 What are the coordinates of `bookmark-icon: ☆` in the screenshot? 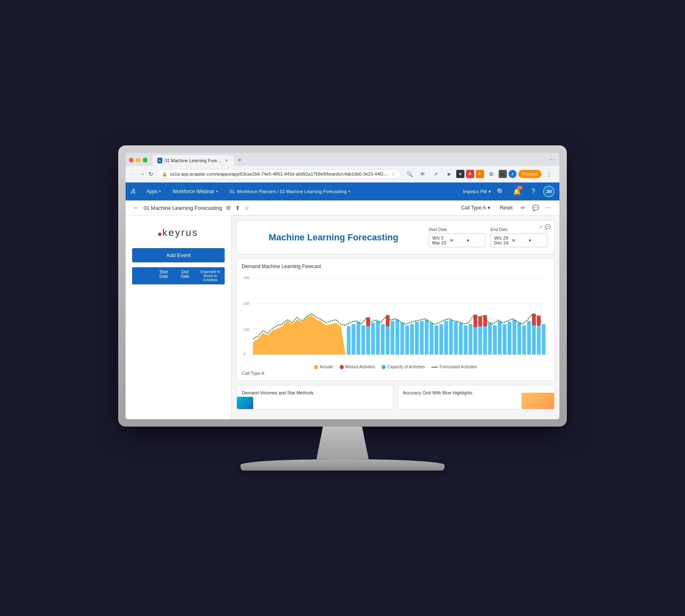 It's located at (393, 174).